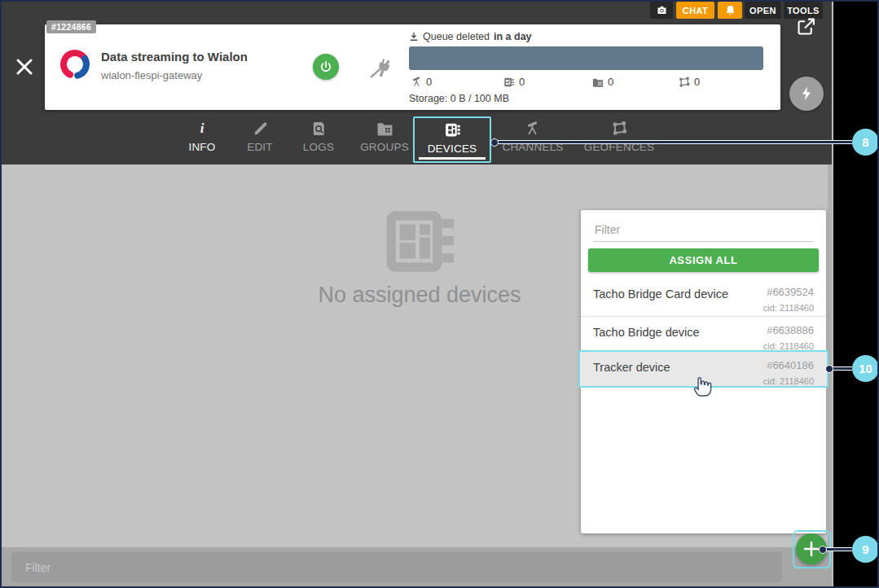 This screenshot has width=879, height=588. I want to click on storage-usage: Storage: 0 B / 100 MB, so click(459, 99).